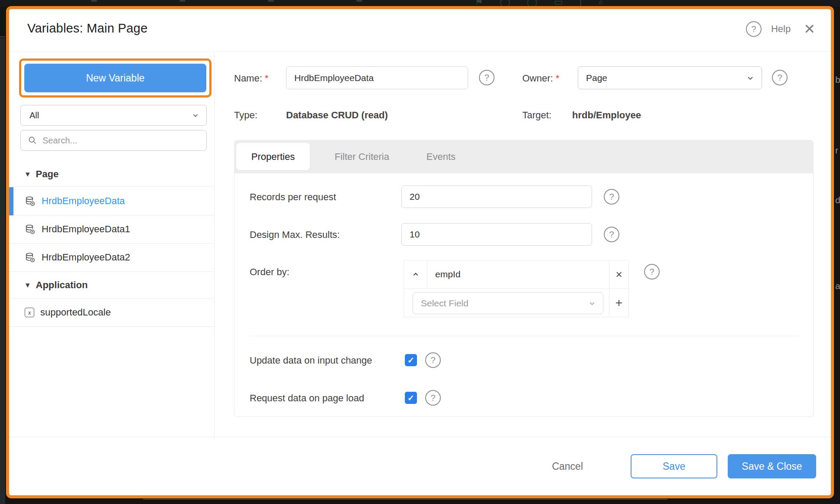  I want to click on request-on-page-load-help-icon: ?, so click(433, 398).